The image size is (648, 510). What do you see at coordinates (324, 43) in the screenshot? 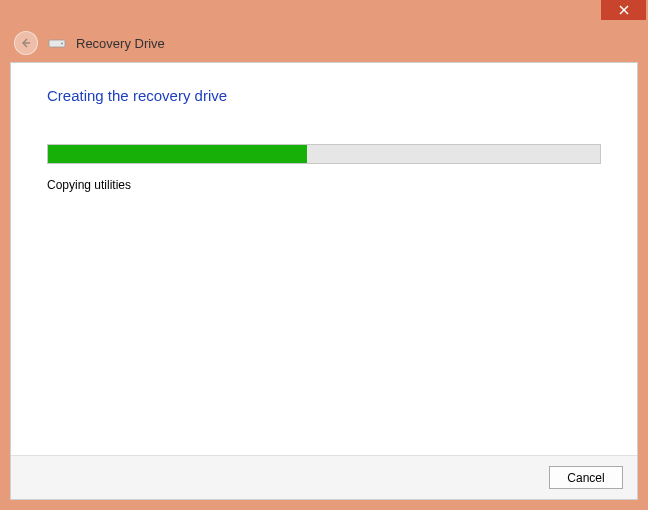
I see `header: Recovery Drive` at bounding box center [324, 43].